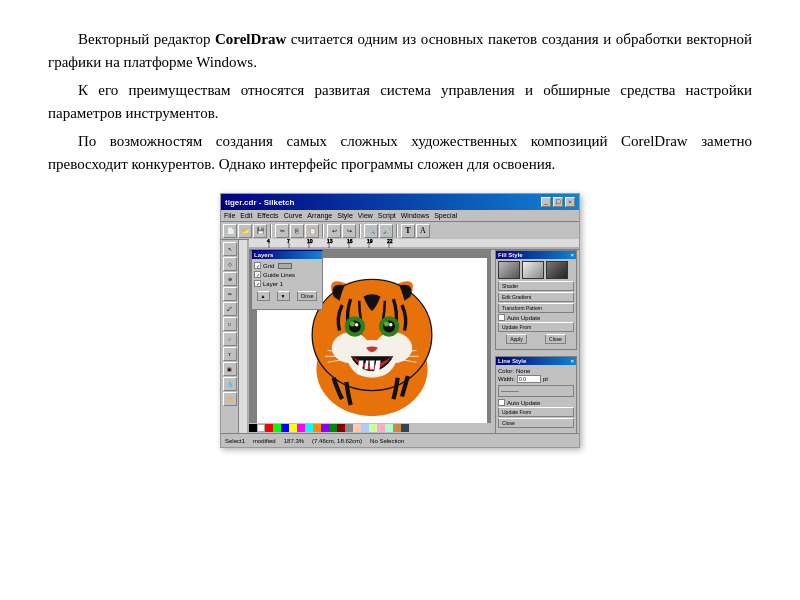  What do you see at coordinates (230, 249) in the screenshot?
I see `select-tool: ↖` at bounding box center [230, 249].